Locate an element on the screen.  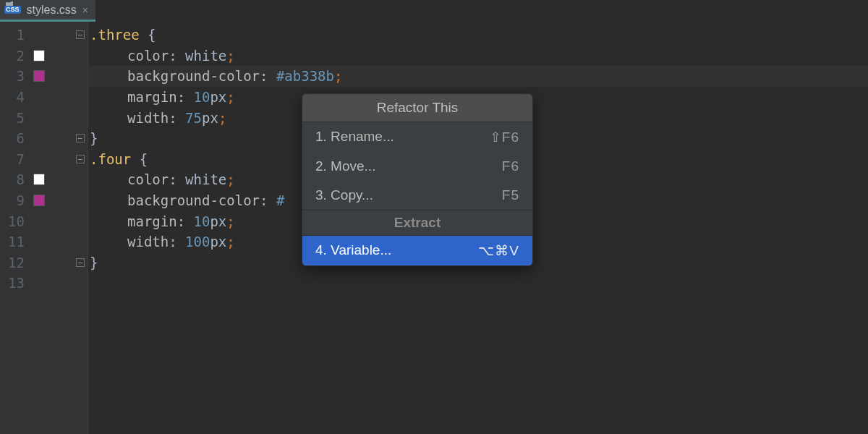
line-number: 12 is located at coordinates (15, 263).